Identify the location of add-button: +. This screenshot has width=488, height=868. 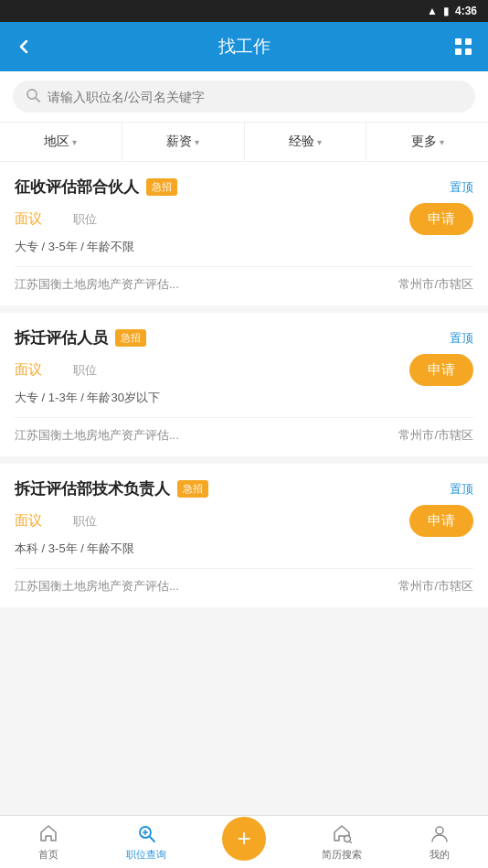
(244, 839).